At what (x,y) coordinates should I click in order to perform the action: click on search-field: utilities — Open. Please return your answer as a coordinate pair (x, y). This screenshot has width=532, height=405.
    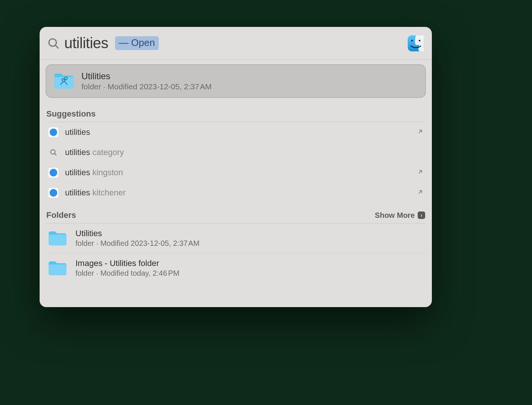
    Looking at the image, I should click on (103, 43).